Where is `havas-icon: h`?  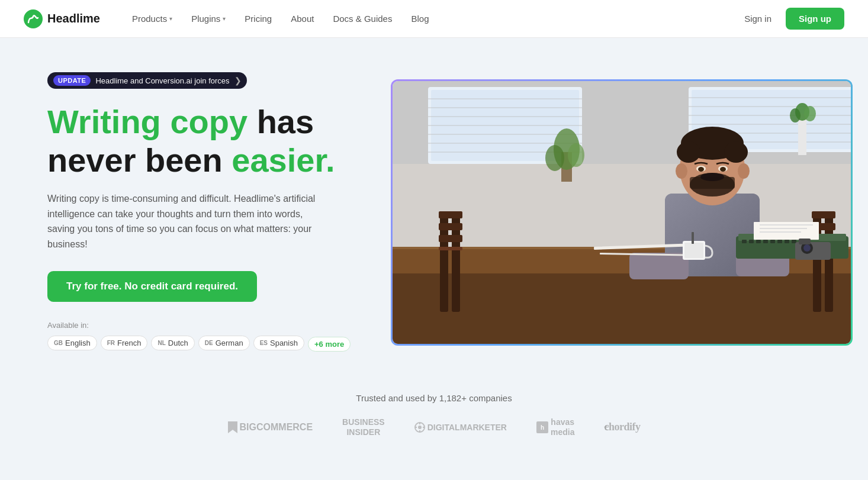
havas-icon: h is located at coordinates (542, 427).